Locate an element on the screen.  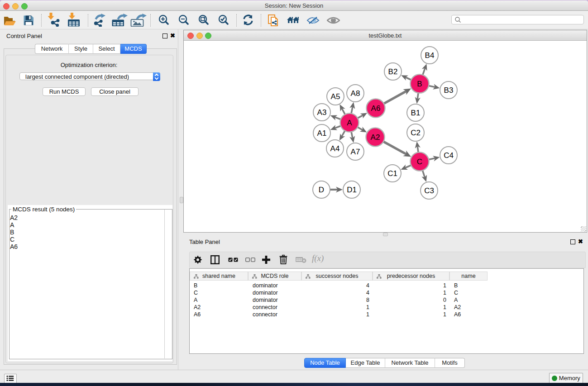
svg-text: C3 is located at coordinates (429, 191).